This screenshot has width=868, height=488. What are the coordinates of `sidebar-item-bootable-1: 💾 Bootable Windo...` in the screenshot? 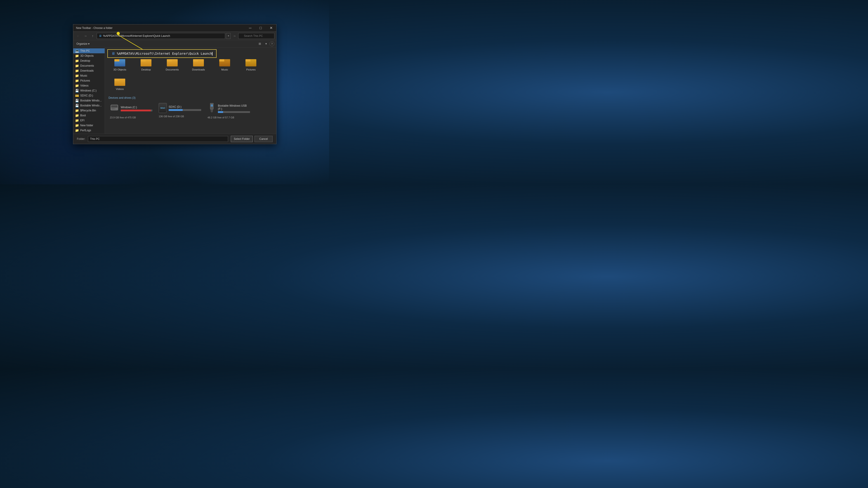 It's located at (89, 100).